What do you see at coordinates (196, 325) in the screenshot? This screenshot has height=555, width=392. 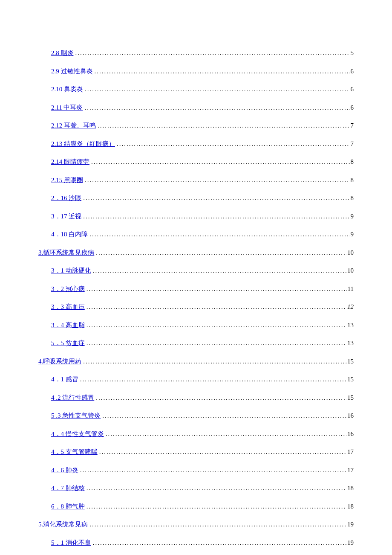 I see `toc-row: 3．4 高血脂13` at bounding box center [196, 325].